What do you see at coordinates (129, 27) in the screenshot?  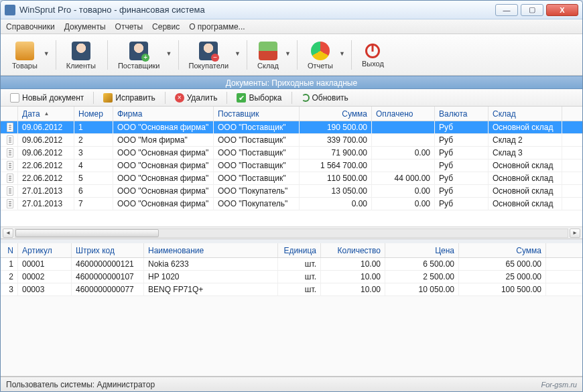 I see `menu-otchety: Отчеты` at bounding box center [129, 27].